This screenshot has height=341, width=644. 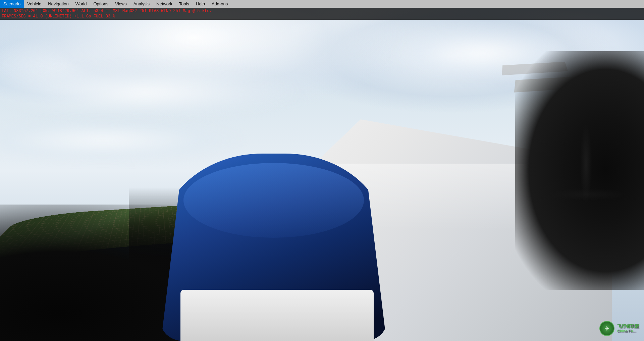 What do you see at coordinates (81, 4) in the screenshot?
I see `menu-item-world: World` at bounding box center [81, 4].